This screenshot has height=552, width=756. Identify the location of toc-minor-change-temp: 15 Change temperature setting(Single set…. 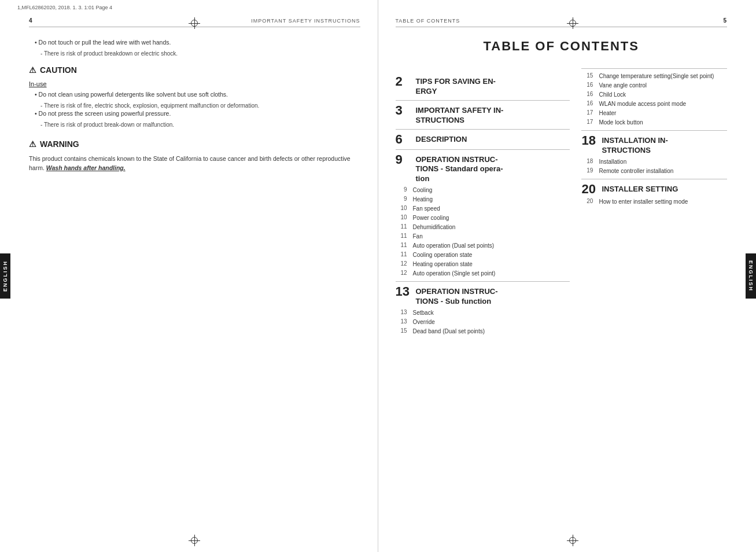
(654, 74).